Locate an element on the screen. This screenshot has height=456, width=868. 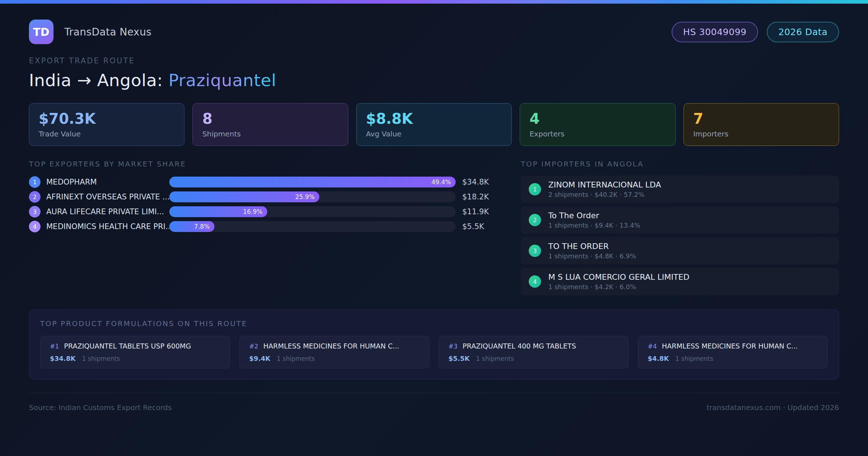
stat-label: Avg Value is located at coordinates (434, 134).